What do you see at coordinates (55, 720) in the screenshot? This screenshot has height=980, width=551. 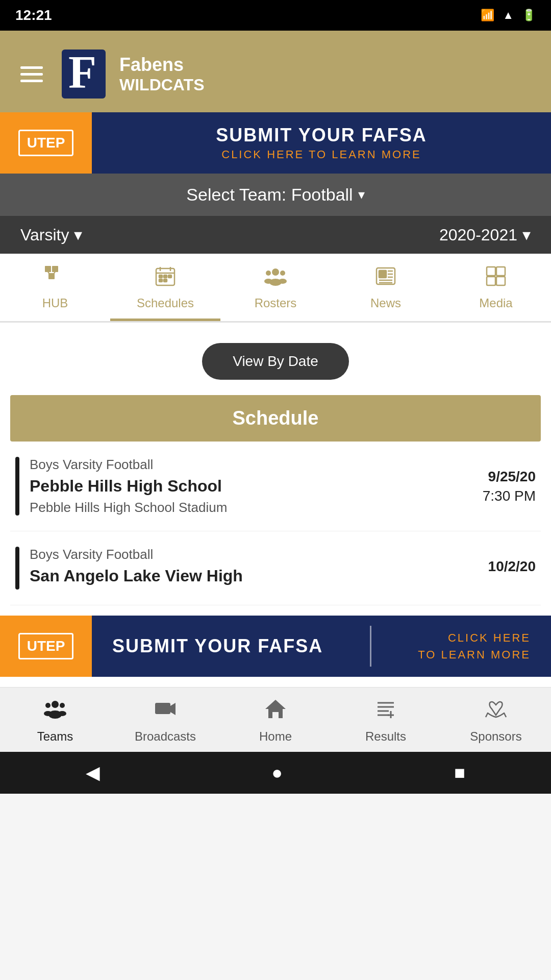 I see `bottom-nav-teams: Teams` at bounding box center [55, 720].